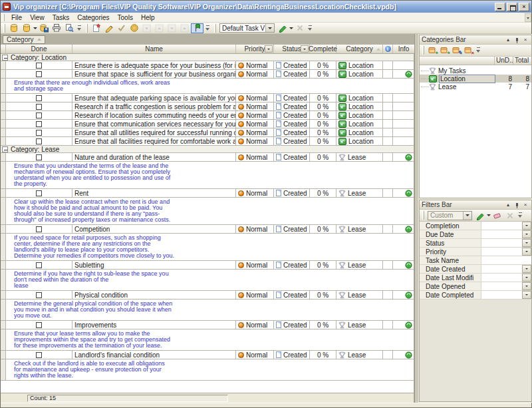 The width and height of the screenshot is (532, 408). Describe the element at coordinates (468, 51) in the screenshot. I see `delete-category-button: ×` at that location.